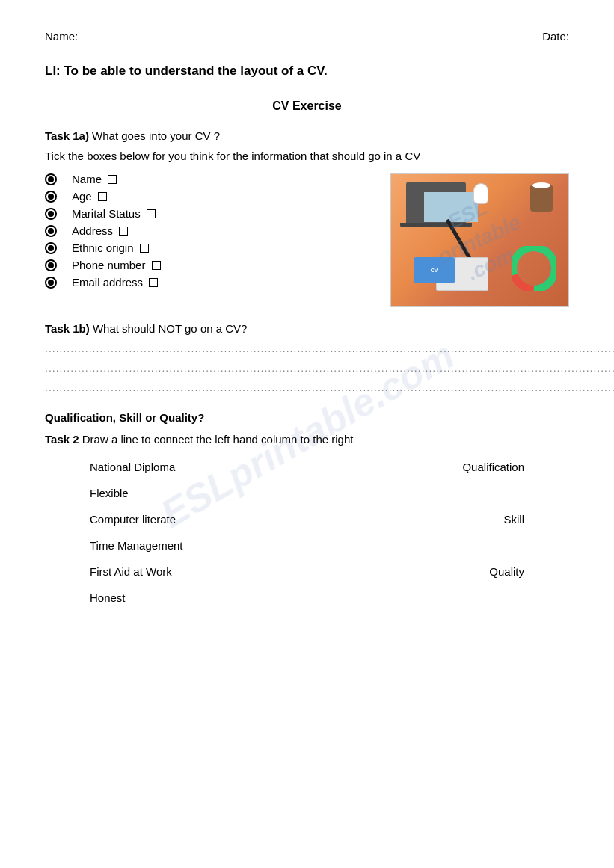  What do you see at coordinates (61, 36) in the screenshot?
I see `name-label: Name:` at bounding box center [61, 36].